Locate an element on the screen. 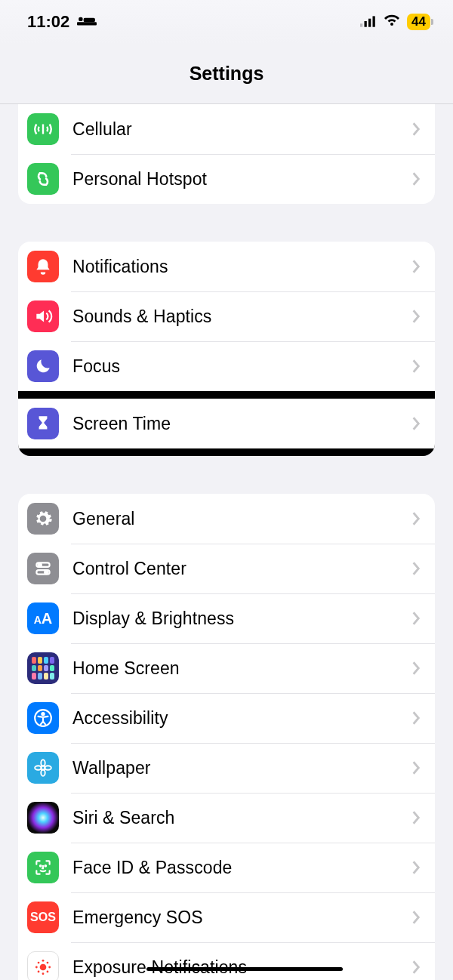  bell-icon is located at coordinates (43, 267).